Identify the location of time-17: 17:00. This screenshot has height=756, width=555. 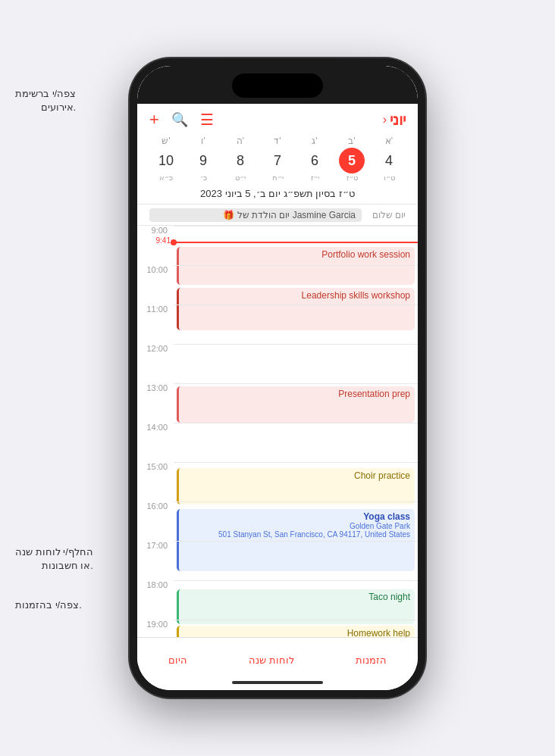
(157, 545).